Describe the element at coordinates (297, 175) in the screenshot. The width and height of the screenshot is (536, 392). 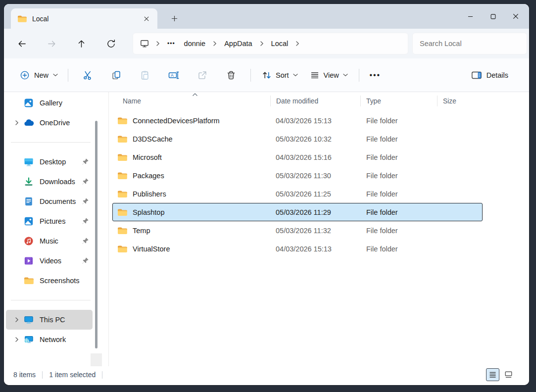
I see `file-row-packages: Packages 05/03/2026 11:30 File folder` at that location.